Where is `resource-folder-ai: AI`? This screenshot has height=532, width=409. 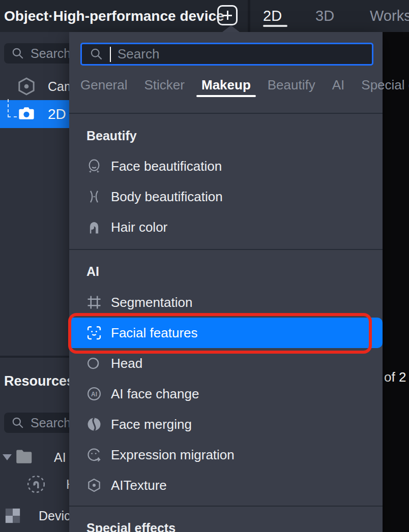 resource-folder-ai: AI is located at coordinates (35, 457).